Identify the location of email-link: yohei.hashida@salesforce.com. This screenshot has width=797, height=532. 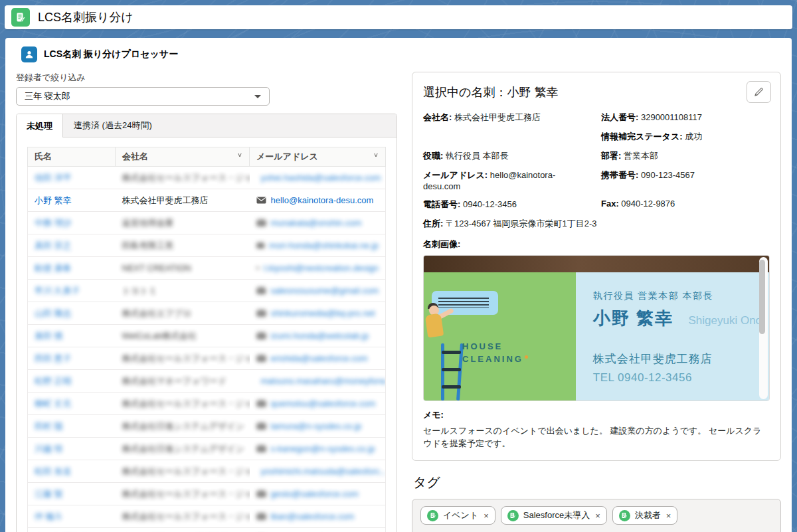
(321, 178).